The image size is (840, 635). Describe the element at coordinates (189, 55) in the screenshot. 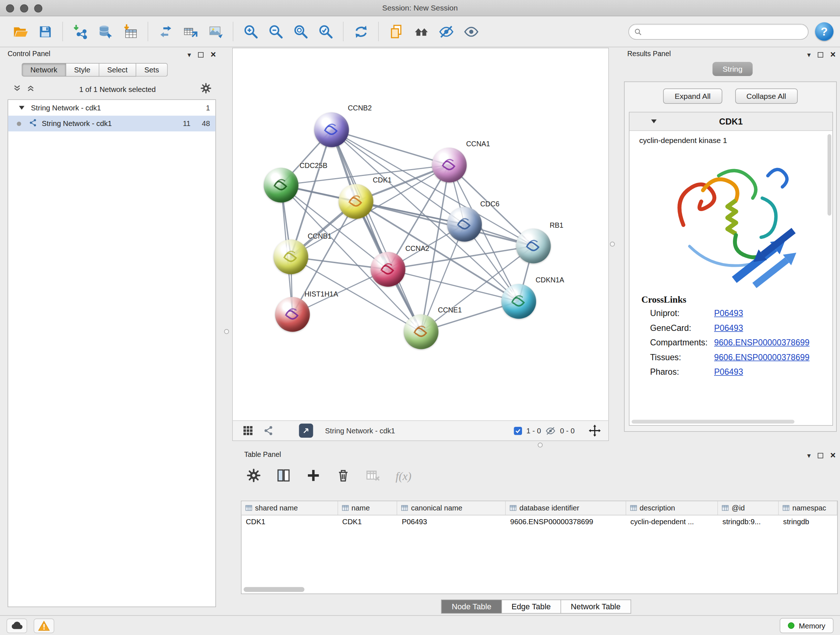

I see `control-panel-float-icon: ▾` at that location.